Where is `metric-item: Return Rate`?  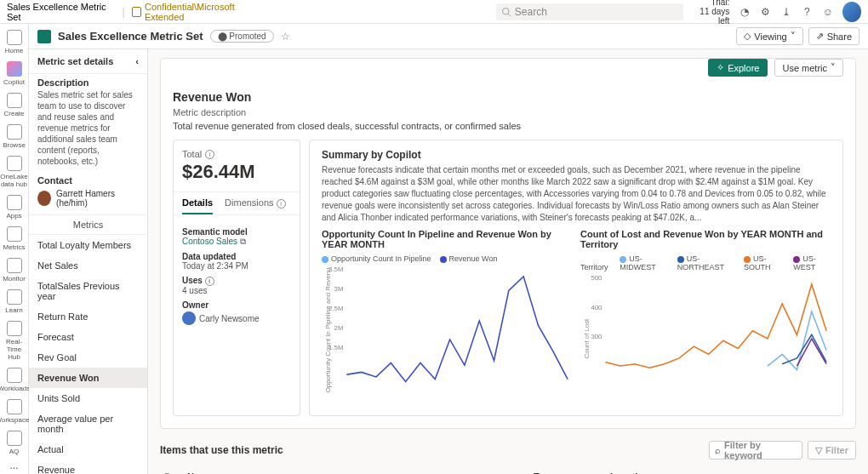
metric-item: Return Rate is located at coordinates (89, 317).